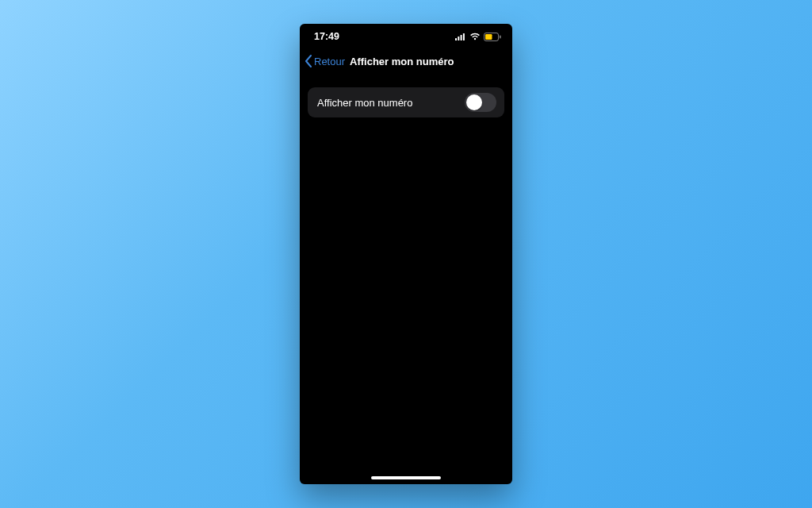 The image size is (812, 508). I want to click on battery-icon, so click(492, 37).